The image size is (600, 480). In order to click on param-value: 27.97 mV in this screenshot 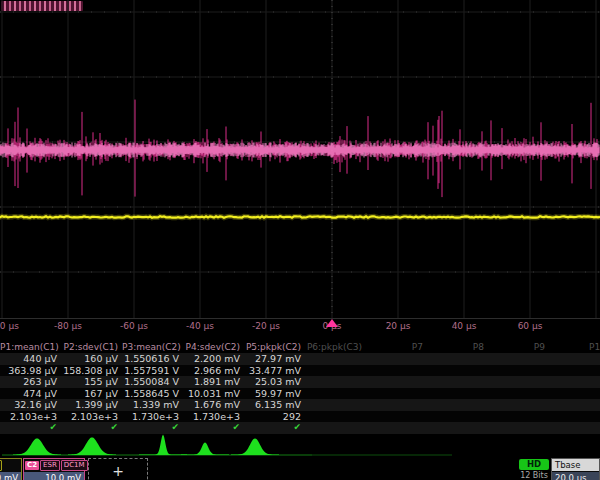, I will do `click(274, 359)`.